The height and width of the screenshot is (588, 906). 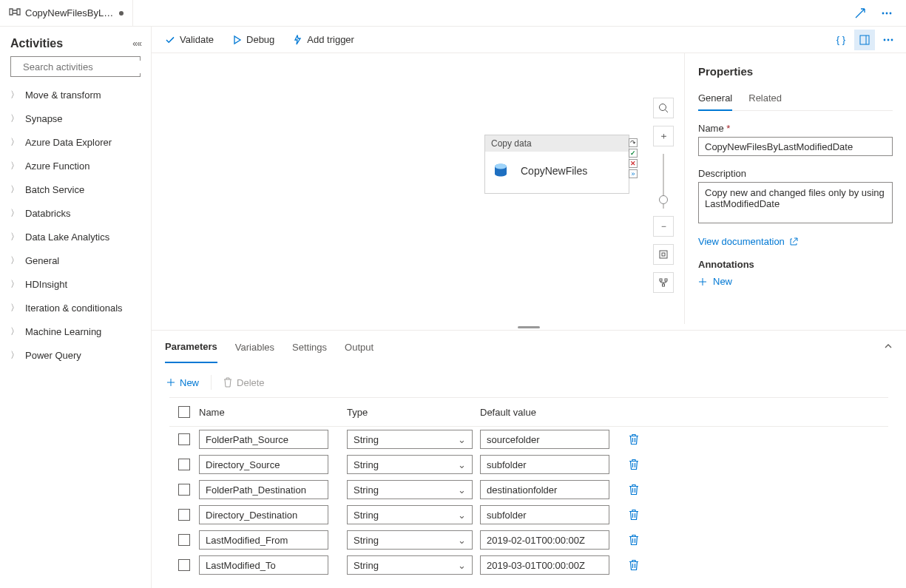 I want to click on annotations-label: Annotations, so click(x=796, y=265).